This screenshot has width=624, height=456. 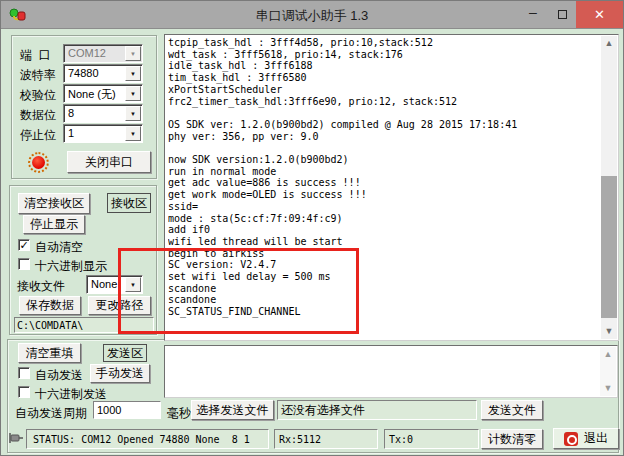 What do you see at coordinates (571, 439) in the screenshot?
I see `power-icon` at bounding box center [571, 439].